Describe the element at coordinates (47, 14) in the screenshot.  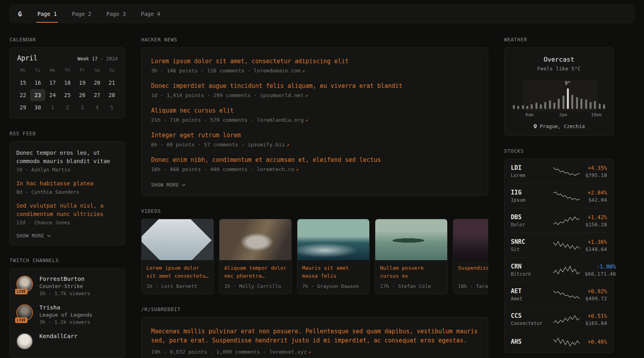
I see `tab-page-1: Page 1` at that location.